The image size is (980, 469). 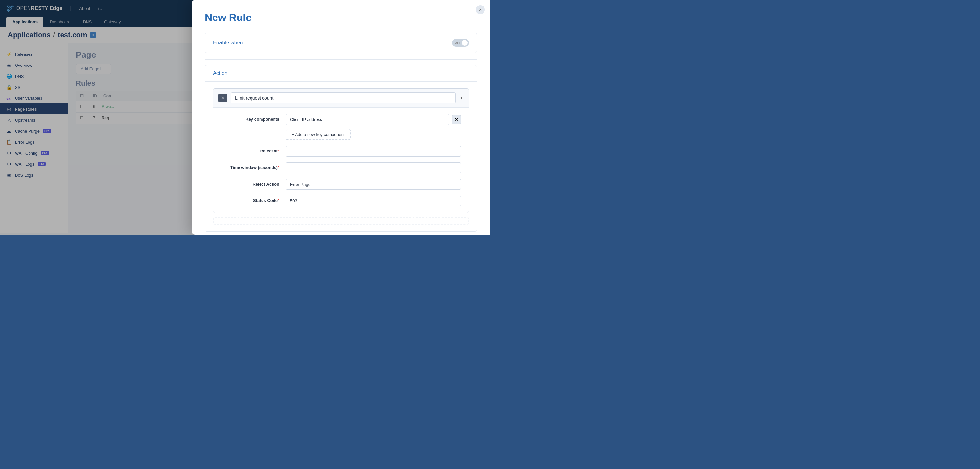 What do you see at coordinates (373, 184) in the screenshot?
I see `reject-action-controls: Error Page Redirect Custom Response` at bounding box center [373, 184].